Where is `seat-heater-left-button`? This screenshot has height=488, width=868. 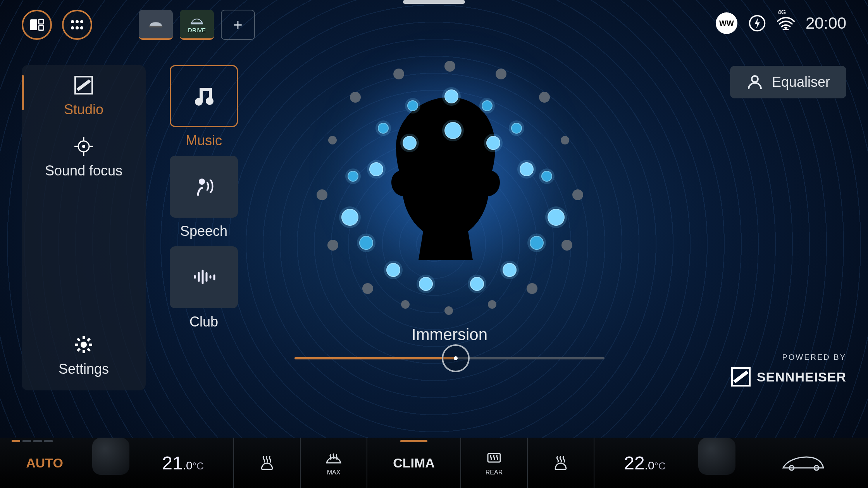
seat-heater-left-button is located at coordinates (267, 463).